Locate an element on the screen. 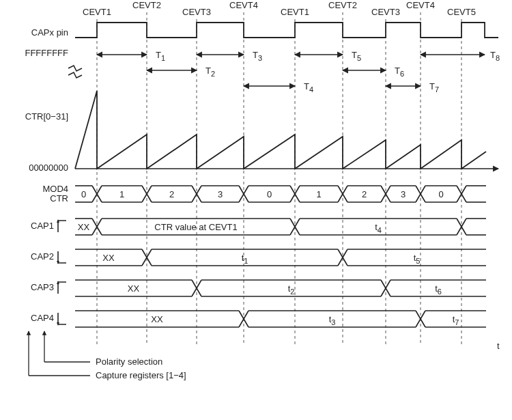 The height and width of the screenshot is (420, 512). cap2-value: t5 is located at coordinates (417, 259).